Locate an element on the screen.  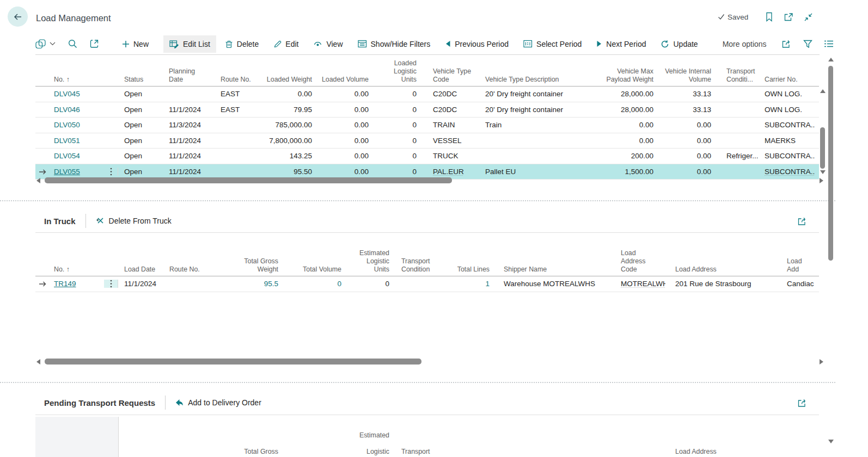
in-truck-horizontal-scrollbar-thumb is located at coordinates (233, 361).